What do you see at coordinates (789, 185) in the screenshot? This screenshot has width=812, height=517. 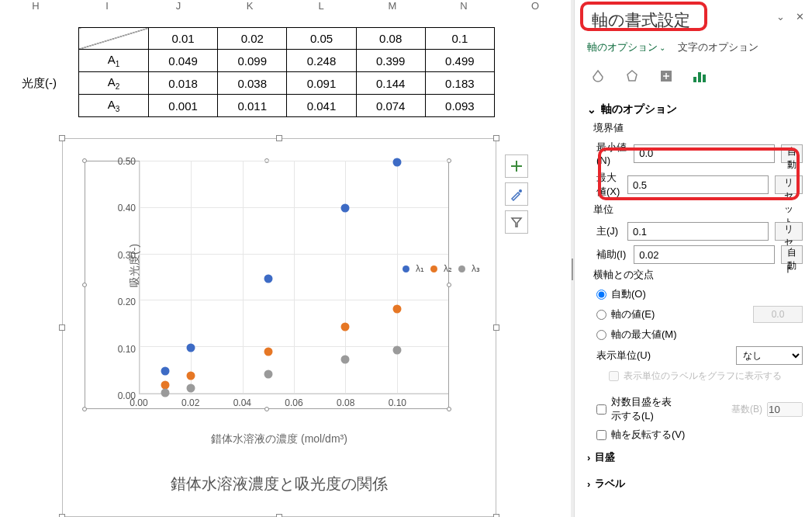 I see `max-reset-button: リセット` at bounding box center [789, 185].